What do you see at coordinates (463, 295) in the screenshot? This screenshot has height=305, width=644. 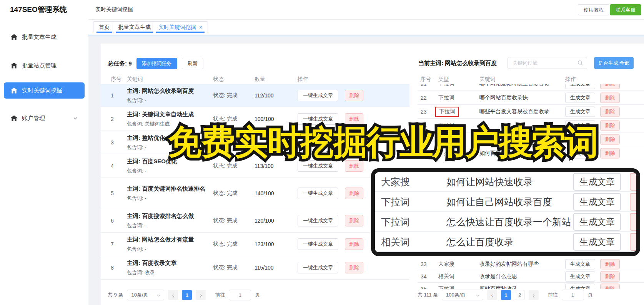 I see `page-size-select: 100条/页` at bounding box center [463, 295].